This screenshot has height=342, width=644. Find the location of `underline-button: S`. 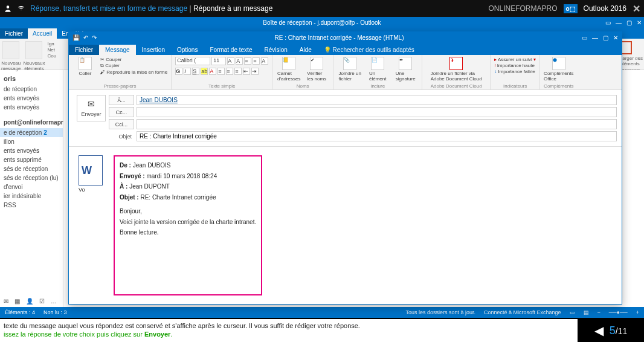

underline-button: S is located at coordinates (196, 71).